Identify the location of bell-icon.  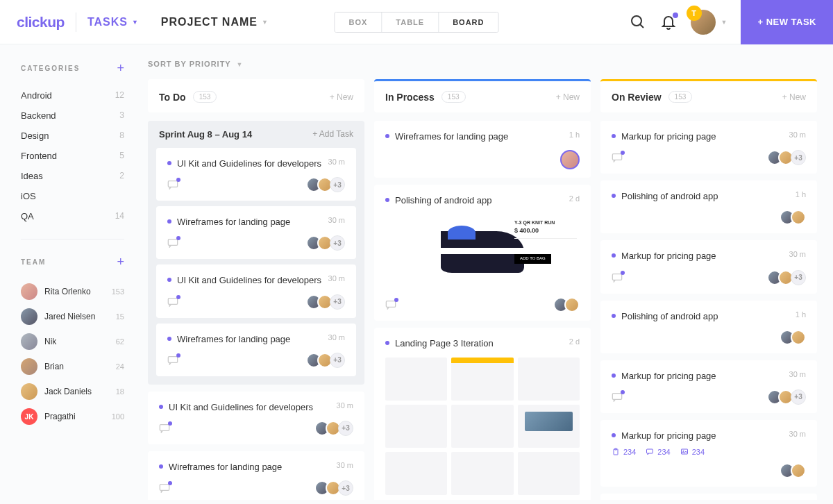
(668, 22).